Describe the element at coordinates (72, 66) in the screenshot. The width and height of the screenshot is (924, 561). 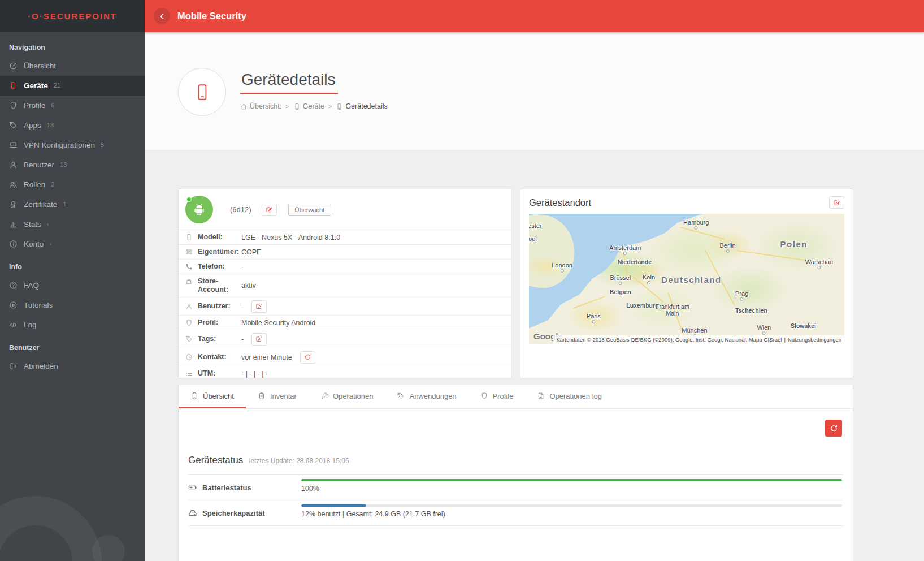
I see `sidebar-item-uebersicht: Übersicht` at that location.